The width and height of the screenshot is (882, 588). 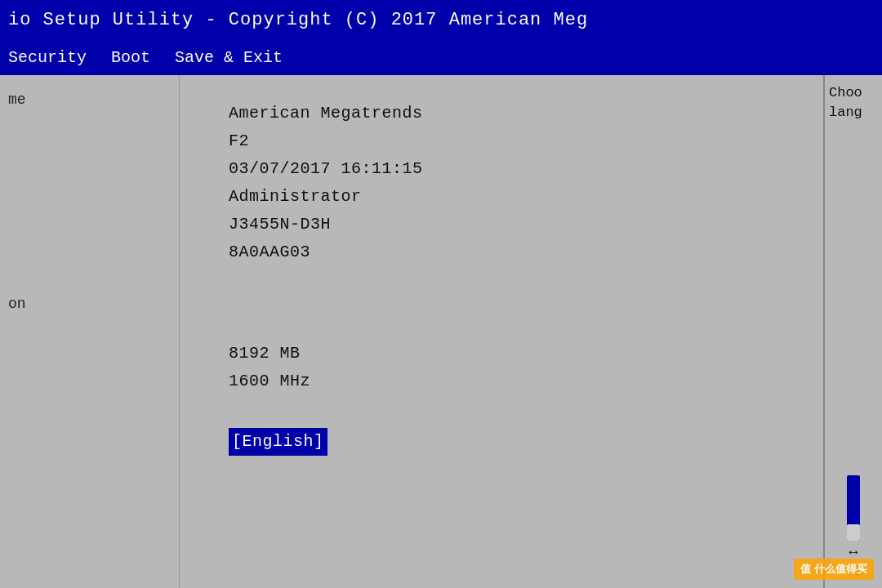 What do you see at coordinates (853, 532) in the screenshot?
I see `scroll-thumb` at bounding box center [853, 532].